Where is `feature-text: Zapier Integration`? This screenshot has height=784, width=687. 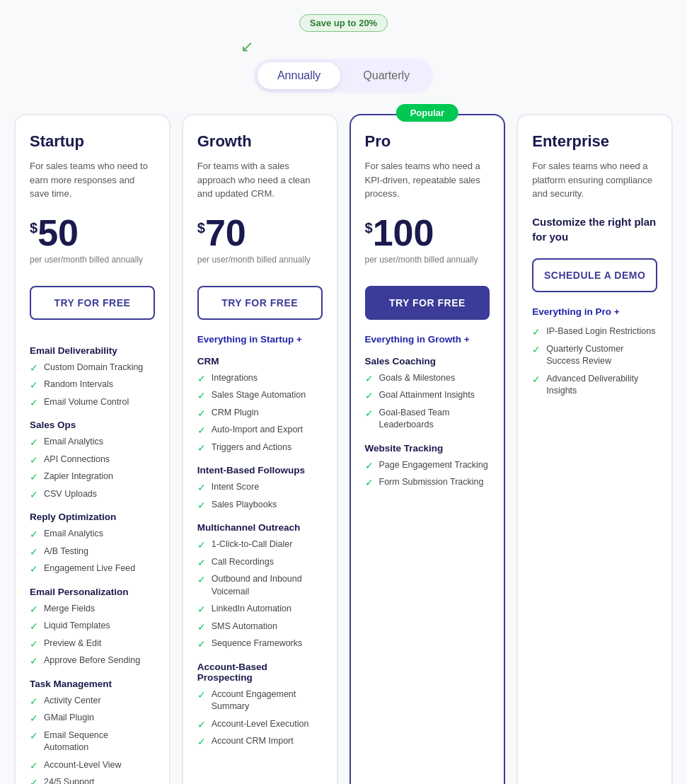 feature-text: Zapier Integration is located at coordinates (79, 477).